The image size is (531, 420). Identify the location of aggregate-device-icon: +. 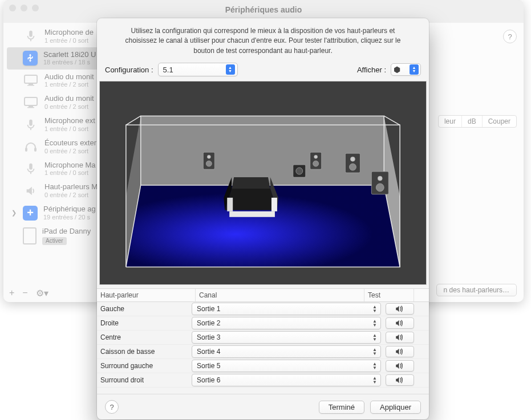
(30, 213).